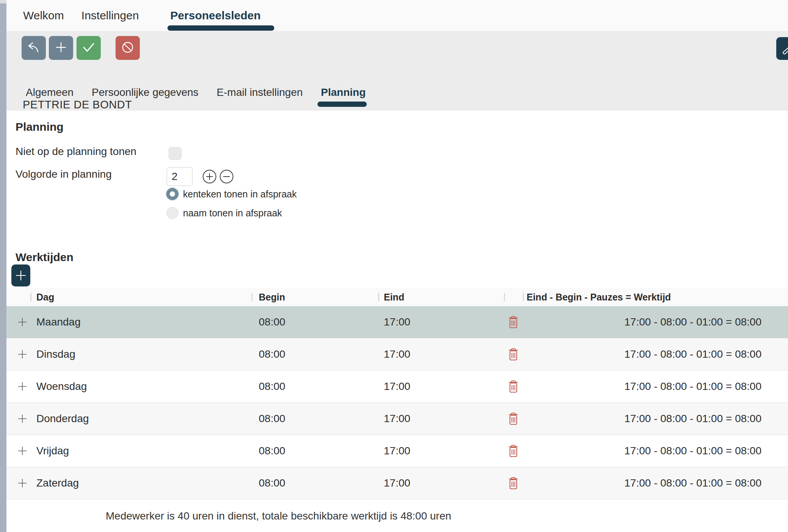 The width and height of the screenshot is (788, 532). What do you see at coordinates (397, 483) in the screenshot?
I see `table-row-zaterdag: Zaterdag 08:00 17:00 17:00 - 08:00 - 01:…` at bounding box center [397, 483].